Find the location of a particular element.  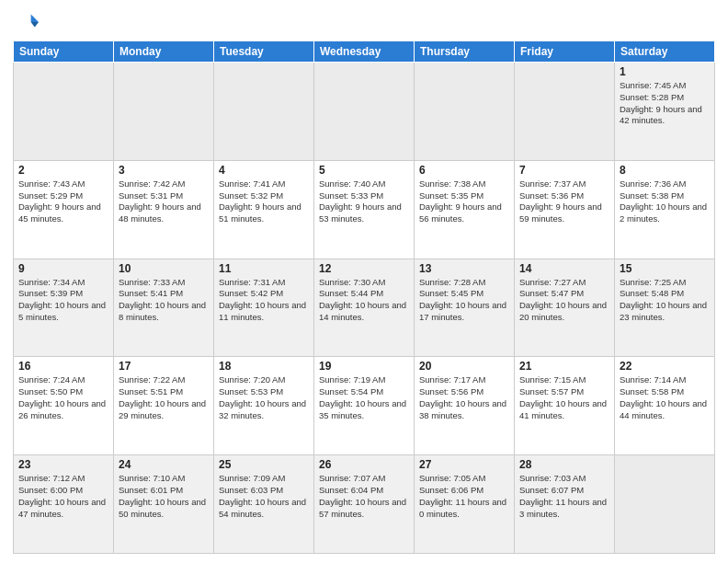

day-info: Sunrise: 7:28 AM Sunset: 5:45 PM Dayligh… is located at coordinates (464, 300).